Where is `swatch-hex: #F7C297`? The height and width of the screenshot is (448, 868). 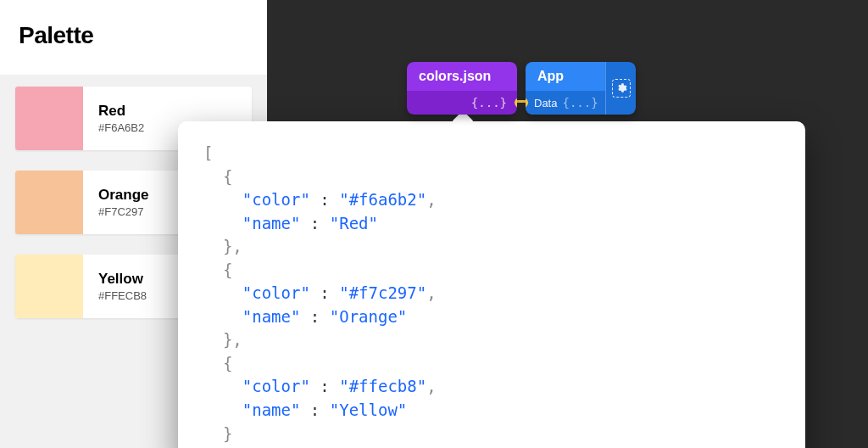
swatch-hex: #F7C297 is located at coordinates (124, 212).